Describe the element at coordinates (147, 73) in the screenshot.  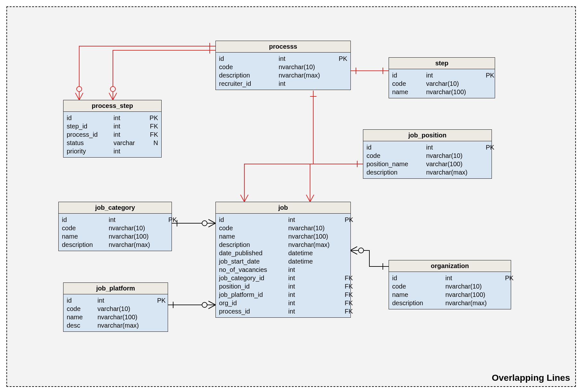
I see `relation-processs-to-processstep-a` at that location.